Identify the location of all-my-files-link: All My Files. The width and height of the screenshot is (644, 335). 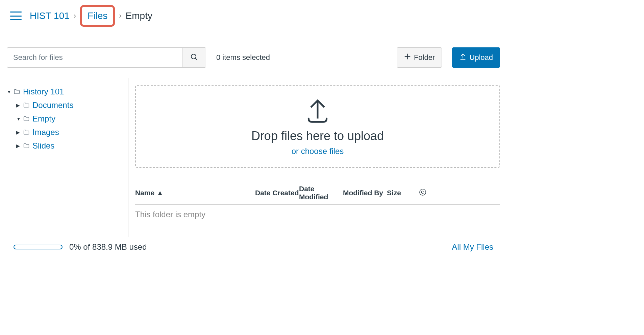
(472, 247).